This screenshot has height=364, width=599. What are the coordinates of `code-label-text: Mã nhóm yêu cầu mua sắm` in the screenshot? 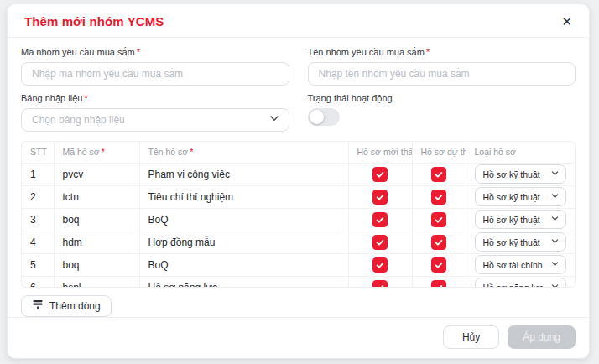 It's located at (78, 52).